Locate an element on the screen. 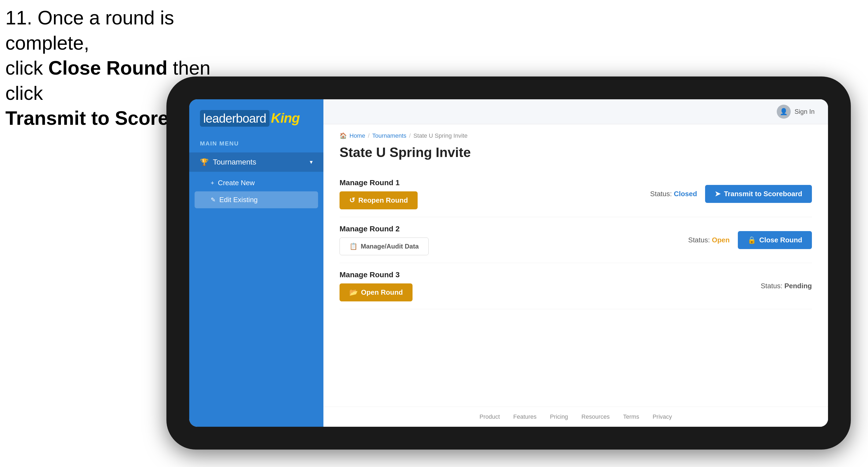  user-icon: 👤 is located at coordinates (784, 112).